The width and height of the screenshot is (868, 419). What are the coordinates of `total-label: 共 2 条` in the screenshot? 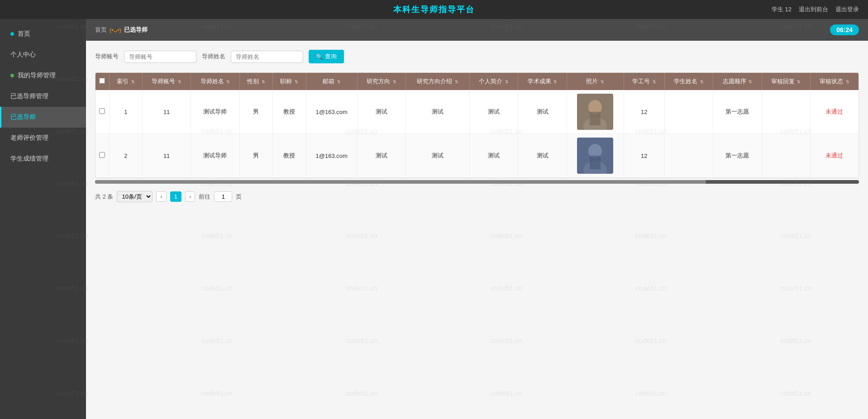 It's located at (104, 197).